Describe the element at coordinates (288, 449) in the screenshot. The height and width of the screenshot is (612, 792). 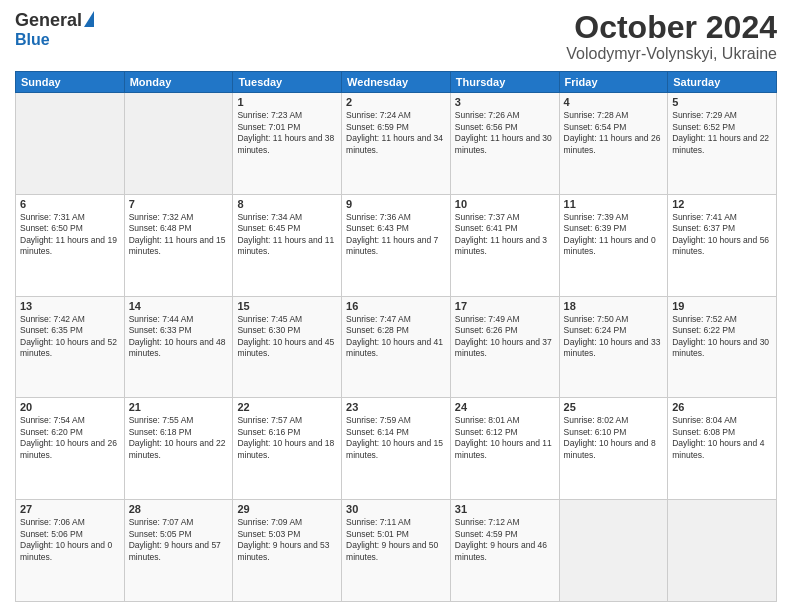
I see `calendar-cell: 22Sunrise: 7:57 AM Sunset: 6:16 PM Dayli…` at that location.